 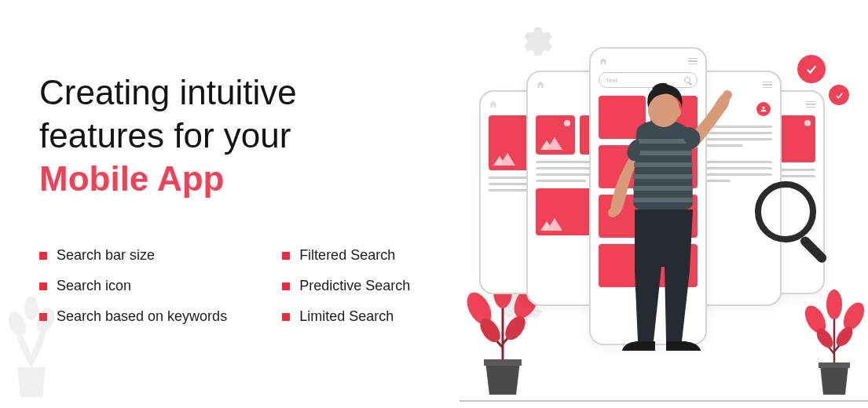 What do you see at coordinates (94, 286) in the screenshot?
I see `list-item-label: Search icon` at bounding box center [94, 286].